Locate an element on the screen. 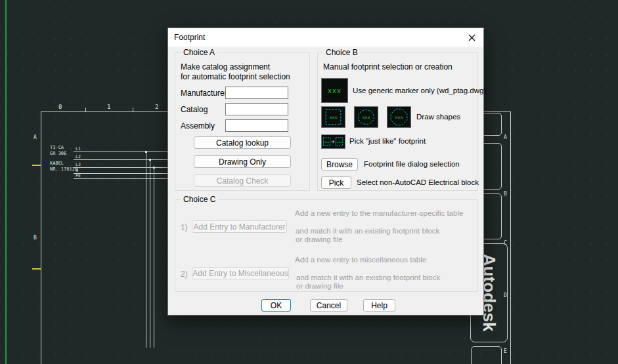 The image size is (618, 364). choice-c-row2-number: 2) is located at coordinates (184, 274).